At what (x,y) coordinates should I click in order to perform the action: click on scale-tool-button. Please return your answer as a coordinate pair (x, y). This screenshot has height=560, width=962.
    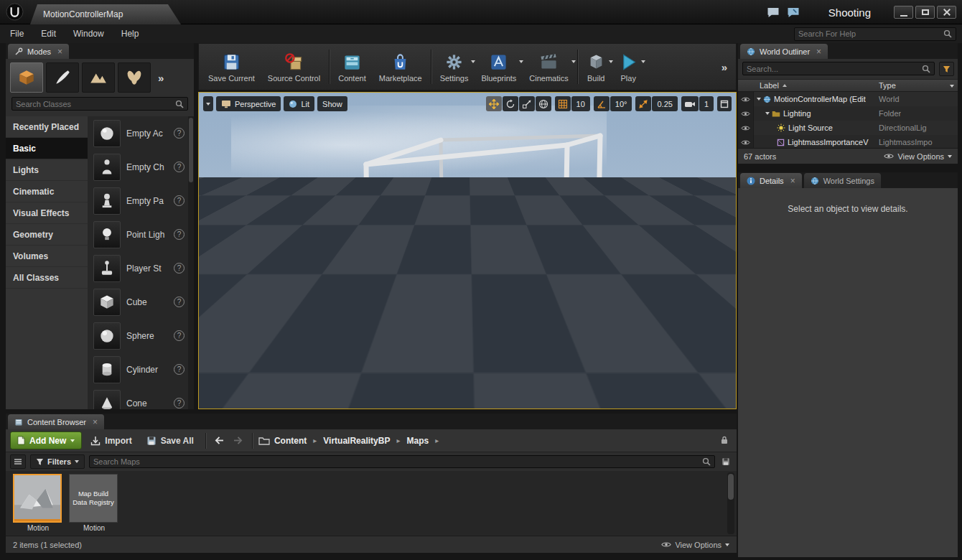
    Looking at the image, I should click on (527, 103).